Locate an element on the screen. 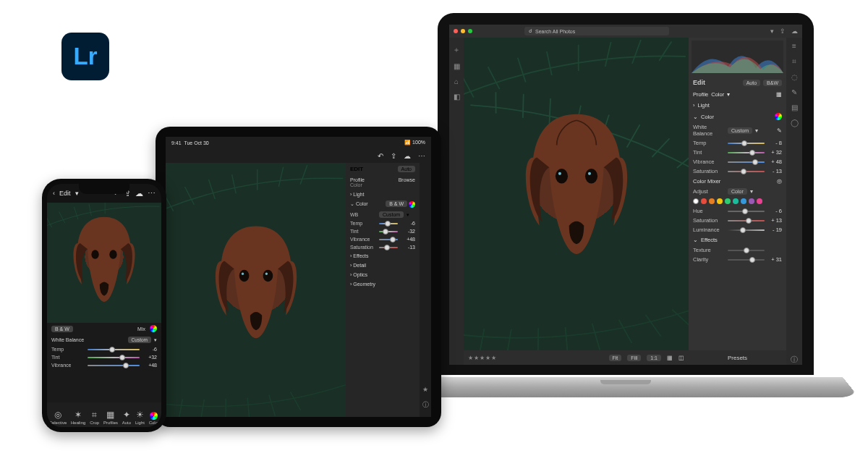  minimize-icon is located at coordinates (463, 31).